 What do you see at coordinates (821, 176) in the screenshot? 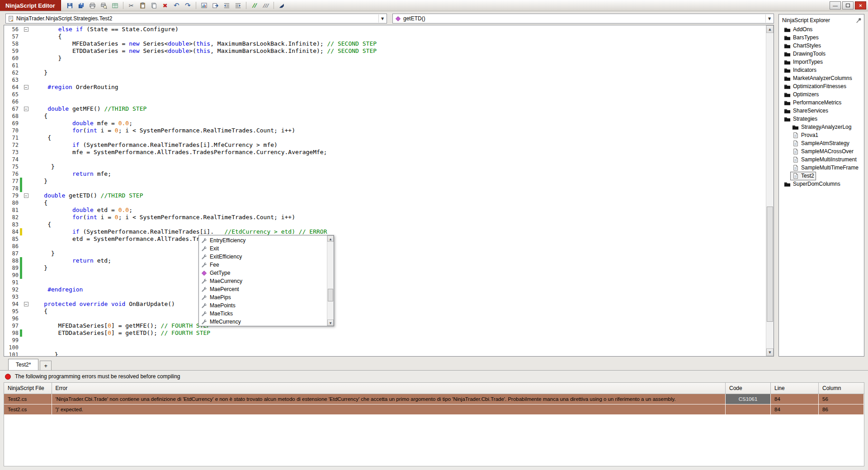
I see `explorer-item-test2: Test2` at bounding box center [821, 176].